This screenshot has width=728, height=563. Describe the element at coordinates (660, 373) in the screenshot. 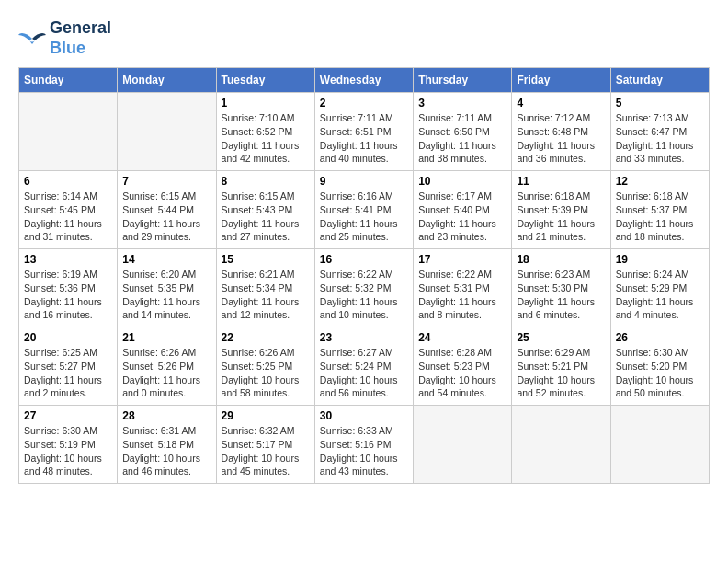

I see `day-info: Sunrise: 6:30 AM Sunset: 5:20 PM Dayligh…` at that location.